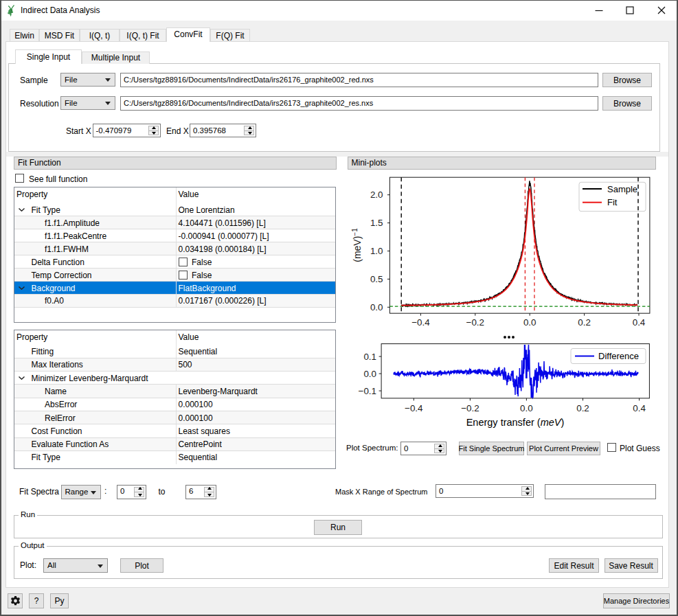 The width and height of the screenshot is (678, 616). What do you see at coordinates (368, 391) in the screenshot?
I see `svg-text: −0.1` at bounding box center [368, 391].